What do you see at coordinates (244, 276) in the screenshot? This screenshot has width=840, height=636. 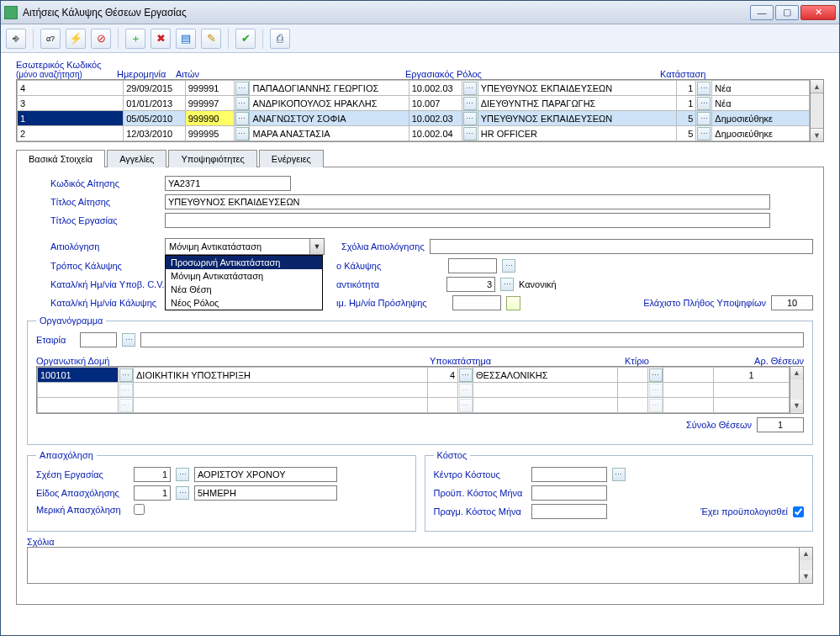 I see `combo-reason-option: Μόνιμη Αντικατάσταση` at bounding box center [244, 276].